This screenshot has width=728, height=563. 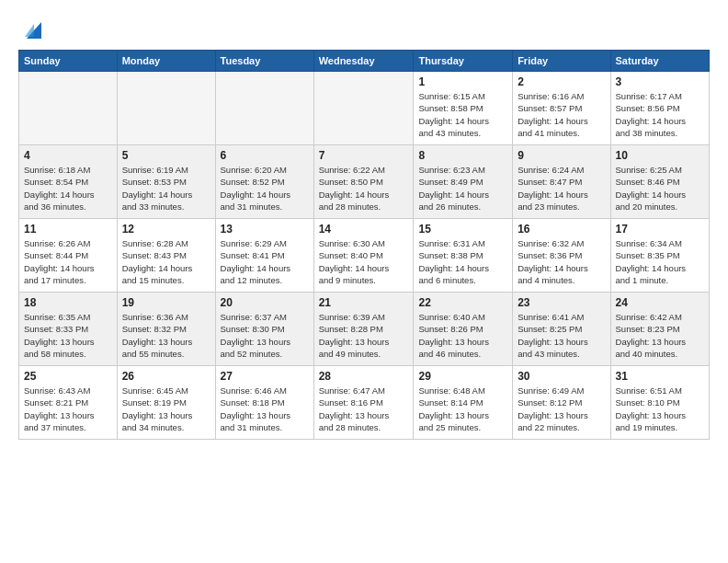 What do you see at coordinates (561, 408) in the screenshot?
I see `day-info: Sunrise: 6:49 AMSunset: 8:12 PMDaylight:…` at bounding box center [561, 408].